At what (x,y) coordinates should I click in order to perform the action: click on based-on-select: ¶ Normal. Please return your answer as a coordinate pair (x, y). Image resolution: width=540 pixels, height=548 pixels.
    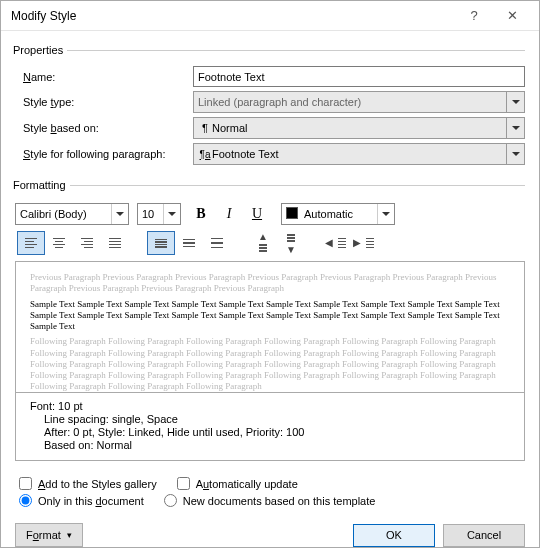
    Looking at the image, I should click on (359, 128).